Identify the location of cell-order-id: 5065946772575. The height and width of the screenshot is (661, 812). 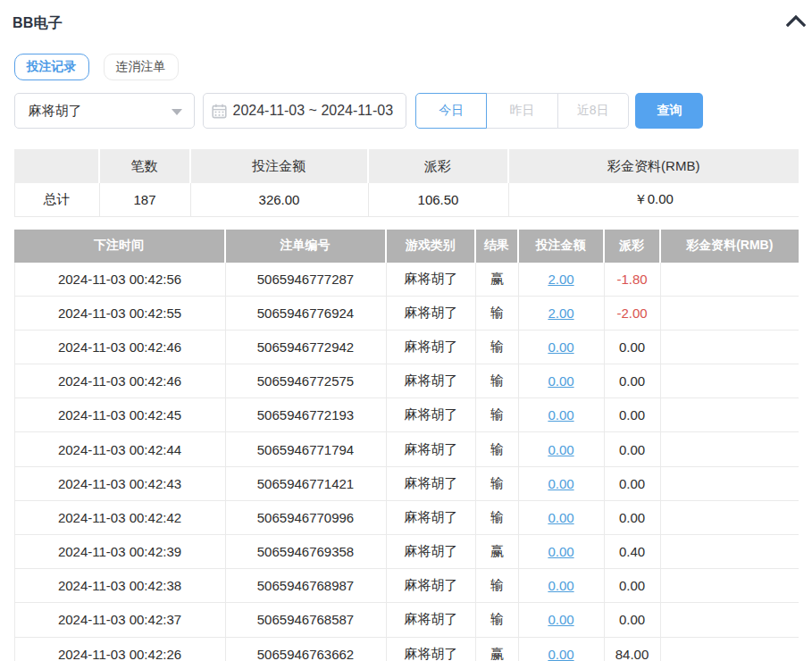
(306, 381).